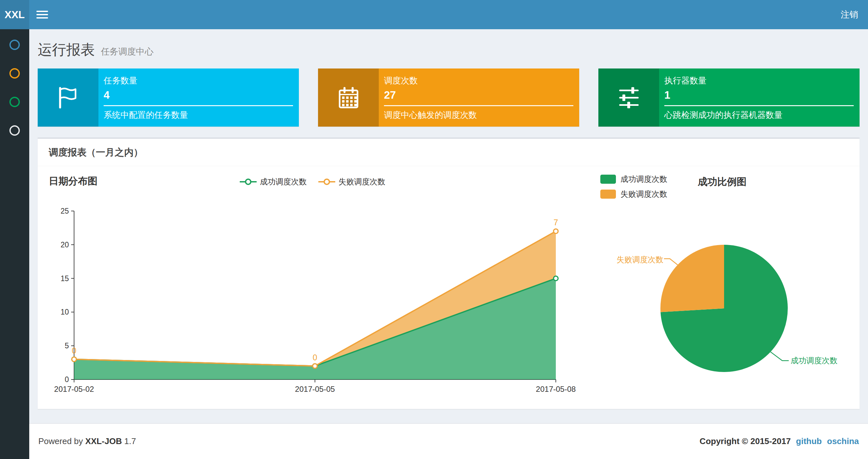 The image size is (868, 459). Describe the element at coordinates (65, 279) in the screenshot. I see `svg-text: 15` at that location.